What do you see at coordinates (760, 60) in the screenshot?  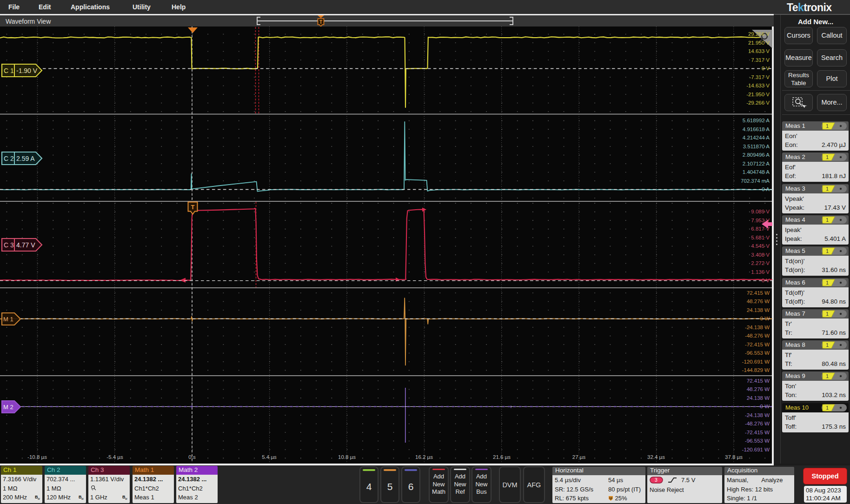 I see `svg-text: 7.317 V` at bounding box center [760, 60].